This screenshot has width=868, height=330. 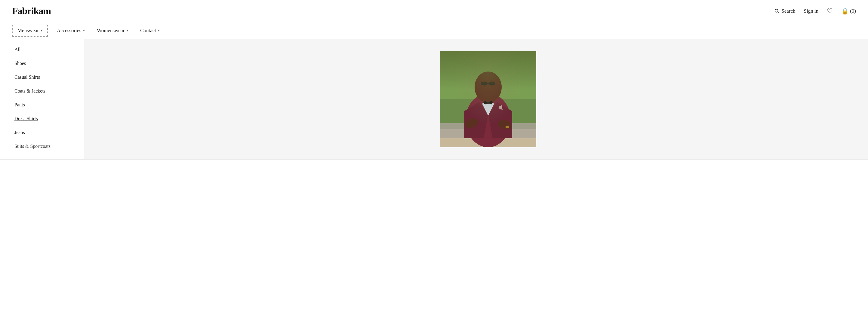 What do you see at coordinates (113, 31) in the screenshot?
I see `nav-item-womenswear: Womenswear ▾` at bounding box center [113, 31].